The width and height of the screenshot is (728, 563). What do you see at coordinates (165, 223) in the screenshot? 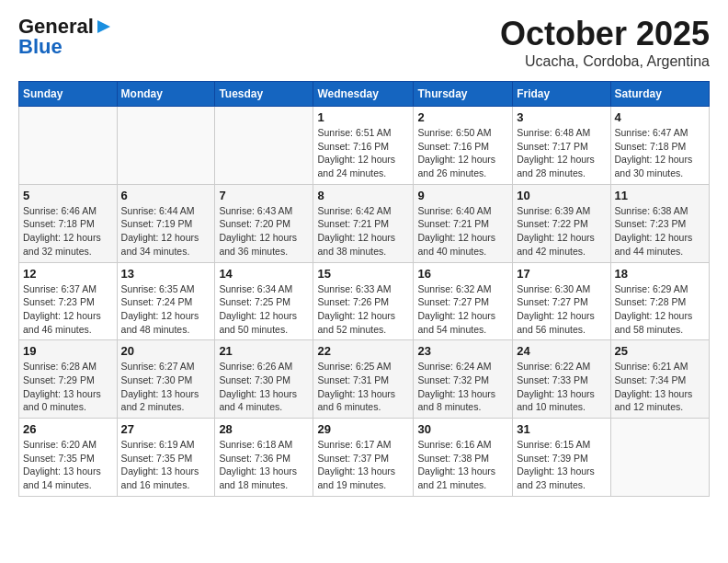
I see `calendar-cell: 6Sunrise: 6:44 AM Sunset: 7:19 PM Daylig…` at bounding box center [165, 223].